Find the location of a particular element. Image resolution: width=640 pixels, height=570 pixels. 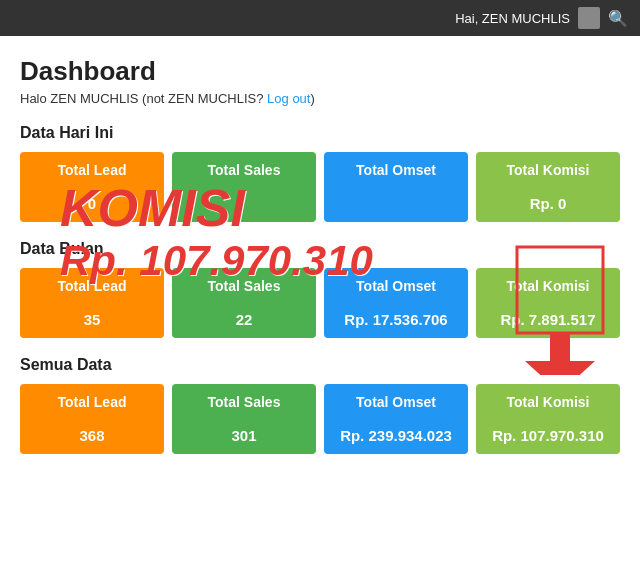

greeting-text: Halo ZEN MUCHLIS (not ZEN MUCHLIS? is located at coordinates (142, 98).